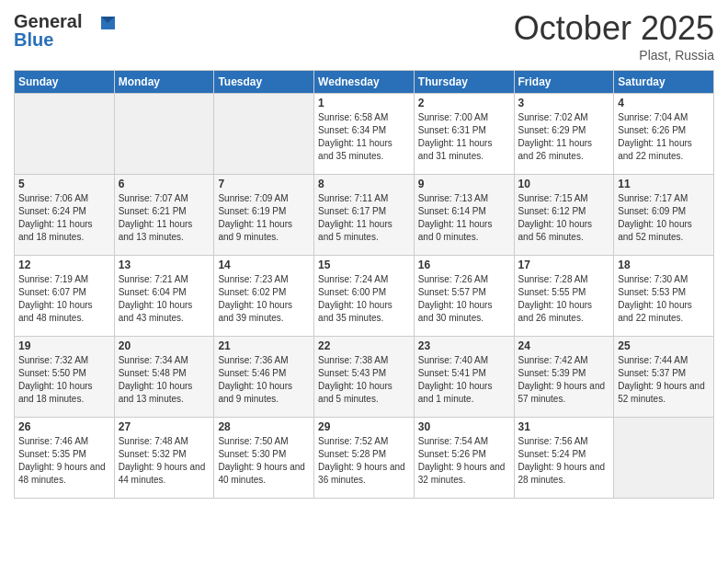 This screenshot has height=563, width=728. I want to click on day-number: 5, so click(64, 184).